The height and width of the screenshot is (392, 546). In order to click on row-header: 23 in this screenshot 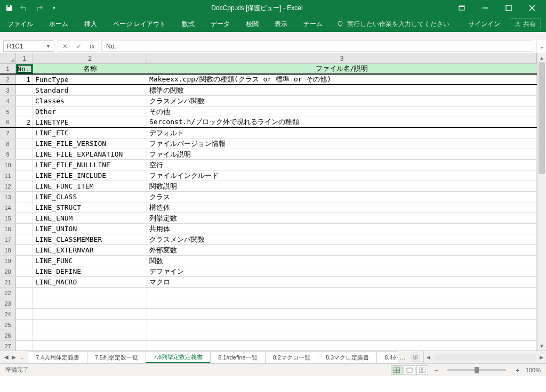, I will do `click(8, 304)`.